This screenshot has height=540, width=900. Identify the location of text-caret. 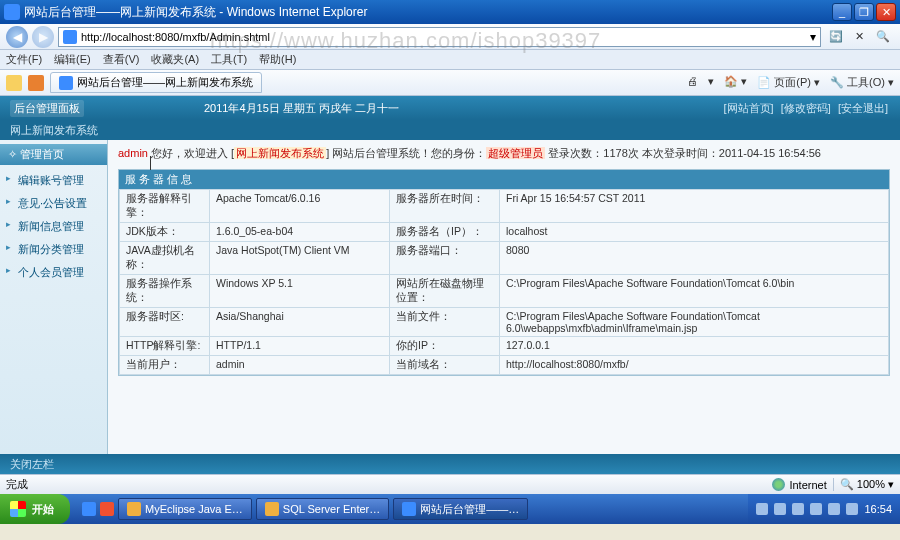
(150, 163).